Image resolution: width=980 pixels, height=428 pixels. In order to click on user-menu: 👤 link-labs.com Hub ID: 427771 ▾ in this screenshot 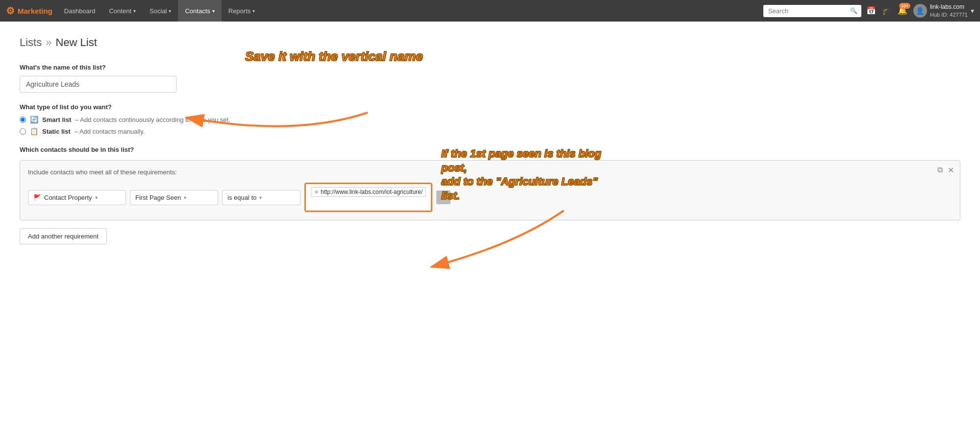, I will do `click(944, 11)`.